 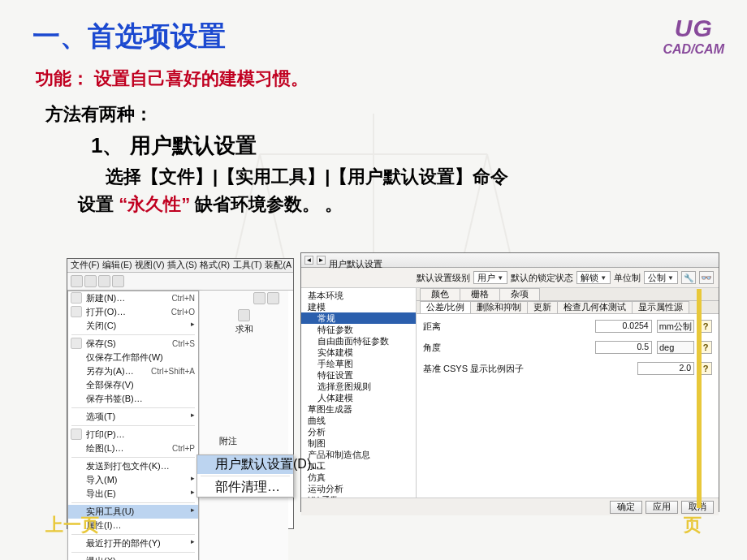 What do you see at coordinates (693, 525) in the screenshot?
I see `nav-next: 页` at bounding box center [693, 525].